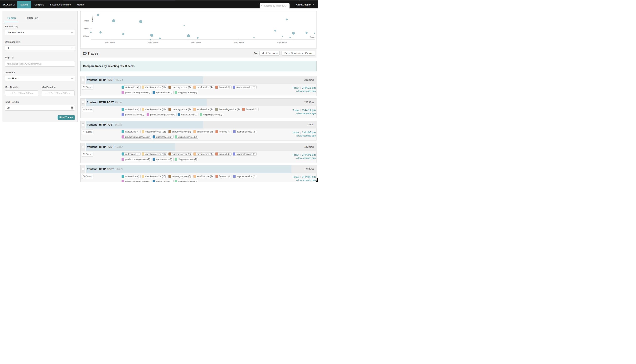 The image size is (636, 364). I want to click on svg-text: 02:43:20 pm, so click(196, 42).